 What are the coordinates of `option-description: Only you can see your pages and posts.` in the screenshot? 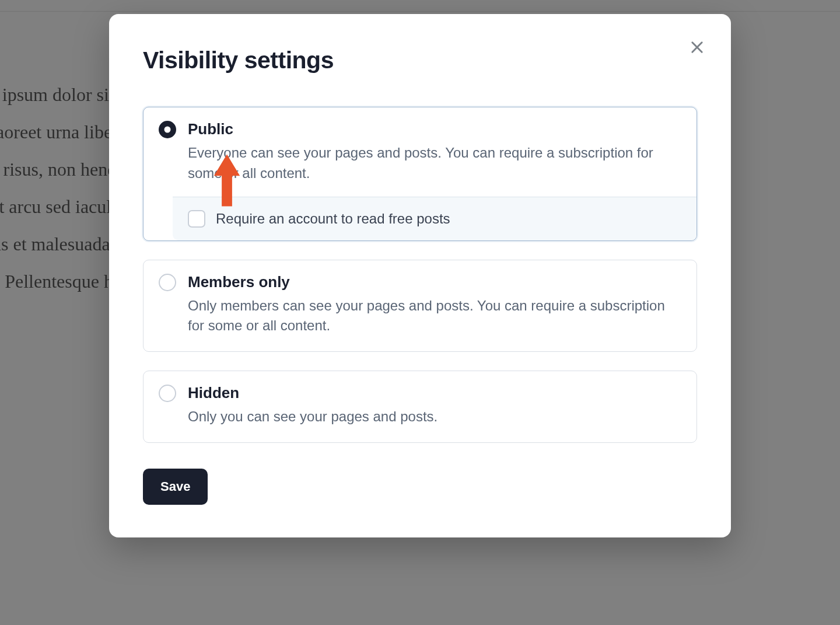 It's located at (435, 417).